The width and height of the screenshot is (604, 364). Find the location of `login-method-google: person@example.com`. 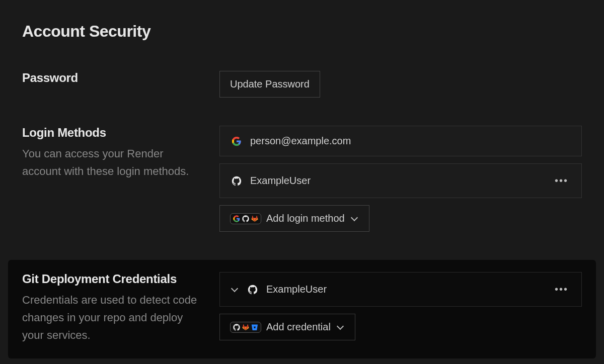

login-method-google: person@example.com is located at coordinates (401, 141).